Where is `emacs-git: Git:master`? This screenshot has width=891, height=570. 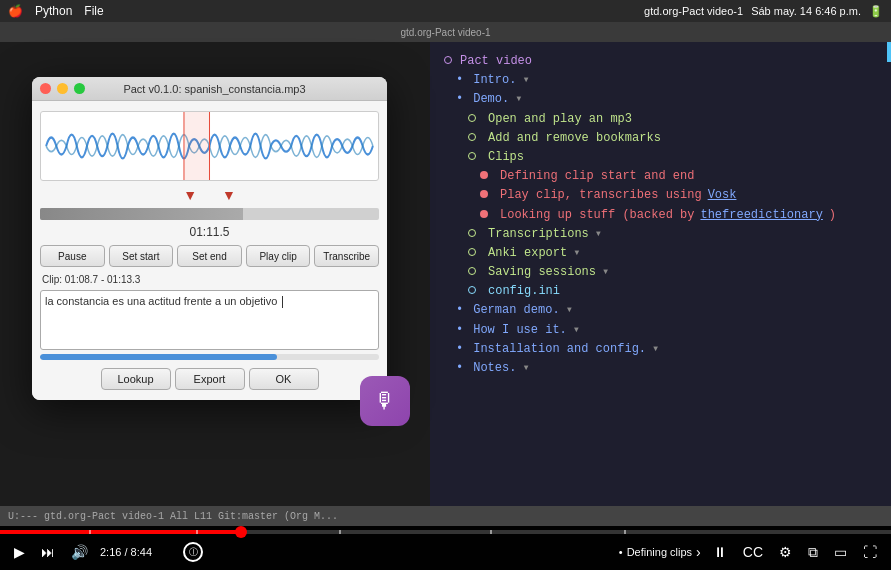
emacs-git: Git:master is located at coordinates (248, 516).